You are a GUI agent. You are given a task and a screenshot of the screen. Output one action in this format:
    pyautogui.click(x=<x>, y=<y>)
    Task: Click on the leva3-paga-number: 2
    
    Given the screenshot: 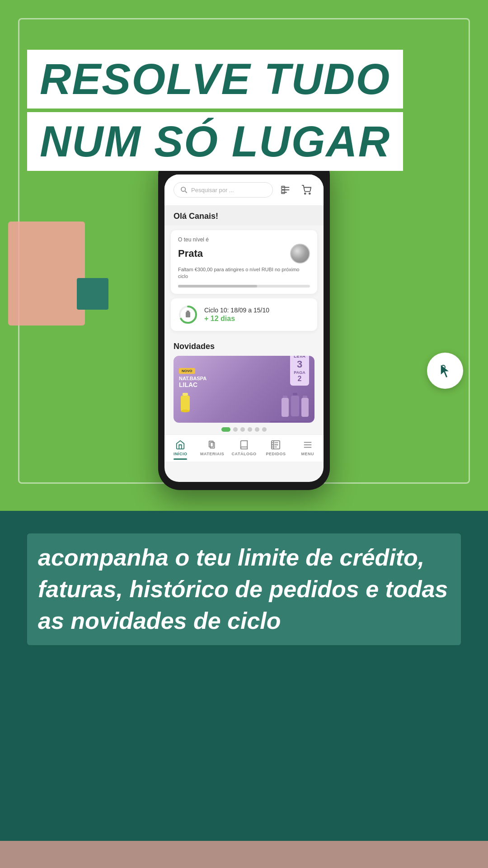 What is the action you would take?
    pyautogui.click(x=300, y=379)
    